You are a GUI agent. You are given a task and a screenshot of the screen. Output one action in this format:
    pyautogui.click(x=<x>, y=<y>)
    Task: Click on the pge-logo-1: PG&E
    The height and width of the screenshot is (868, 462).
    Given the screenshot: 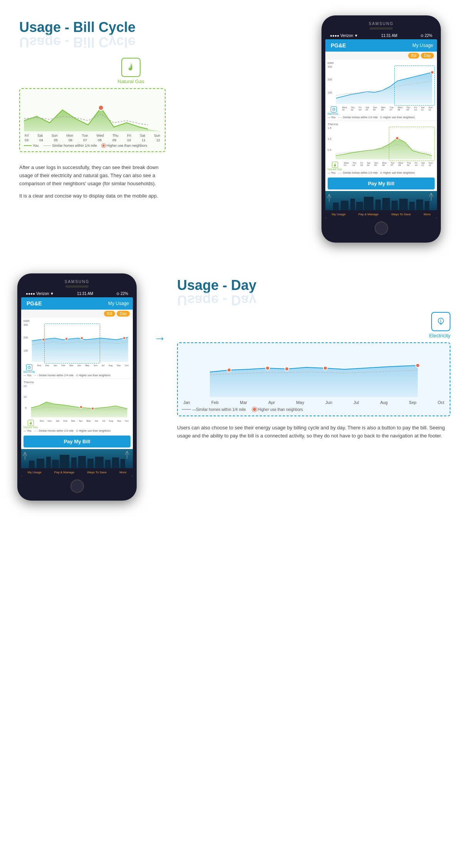 What is the action you would take?
    pyautogui.click(x=338, y=45)
    